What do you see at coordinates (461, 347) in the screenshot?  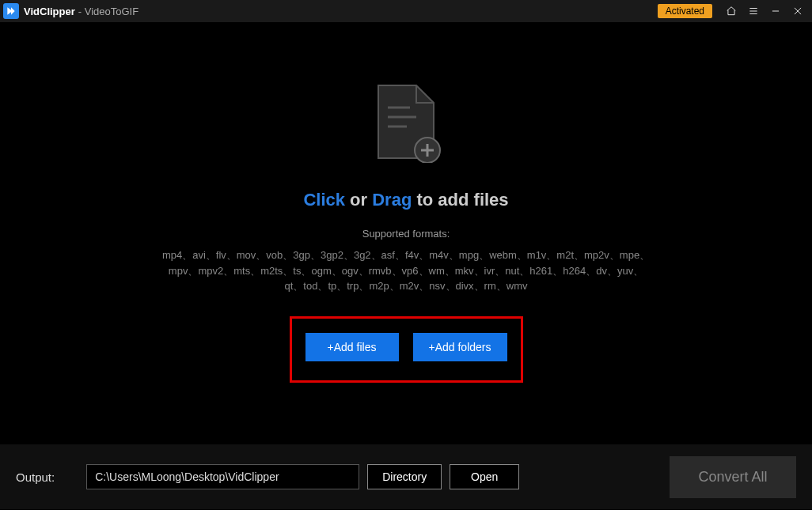 I see `add-folders-button: +Add folders` at bounding box center [461, 347].